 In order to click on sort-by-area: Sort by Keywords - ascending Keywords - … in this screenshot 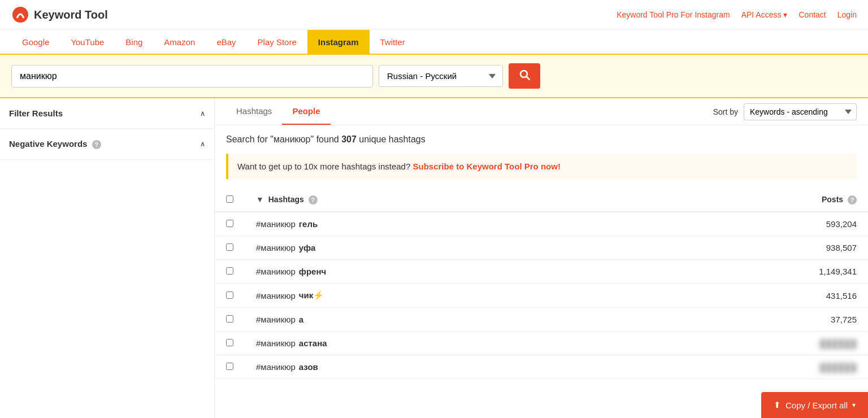, I will do `click(785, 112)`.